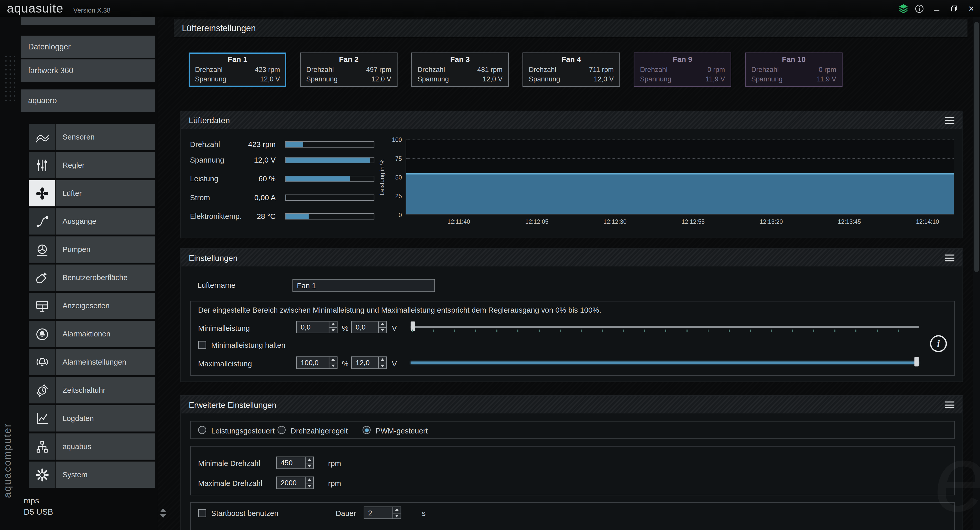  I want to click on fan-card-title: Fan 3, so click(460, 59).